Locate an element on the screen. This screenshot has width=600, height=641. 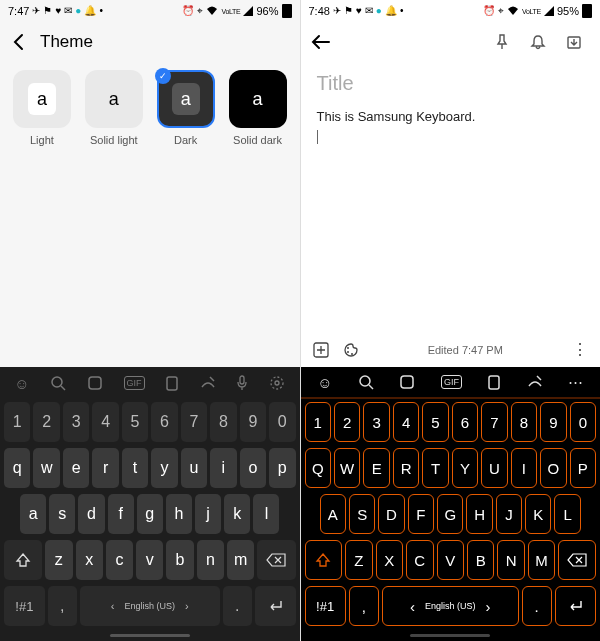
comma-key: , is located at coordinates (364, 606).